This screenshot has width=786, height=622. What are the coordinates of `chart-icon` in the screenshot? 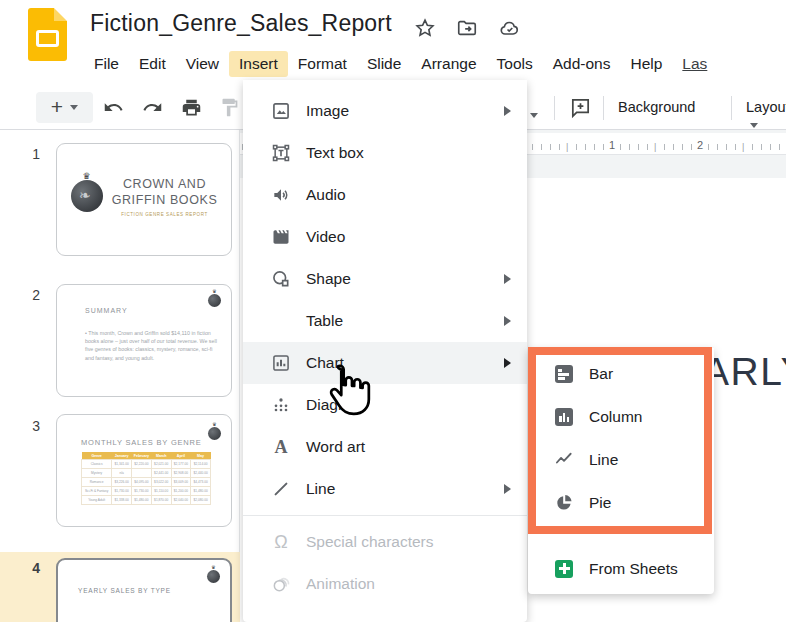 It's located at (281, 363).